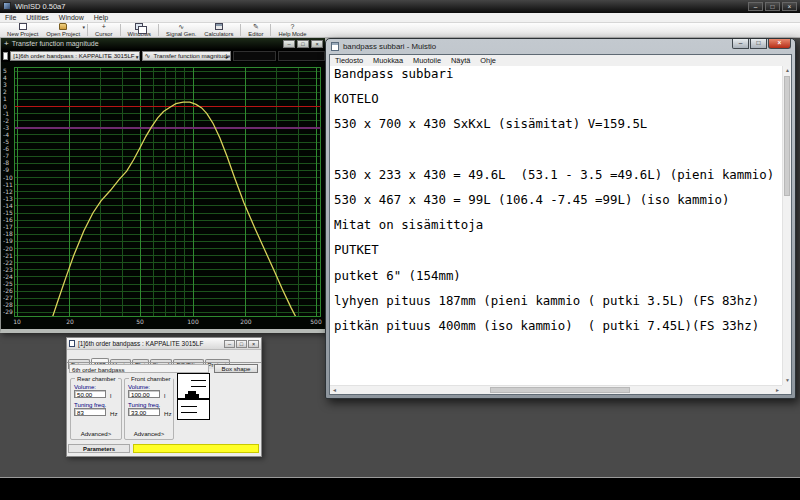 The image size is (800, 500). I want to click on y-axis-tick-label: -29, so click(8, 312).